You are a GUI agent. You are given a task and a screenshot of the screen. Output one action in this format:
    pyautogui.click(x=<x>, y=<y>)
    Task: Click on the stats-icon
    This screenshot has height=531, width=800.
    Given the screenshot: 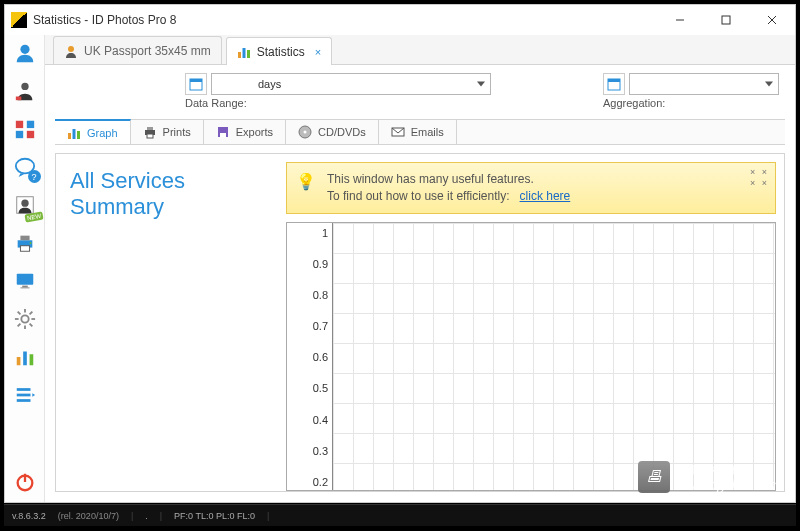 What is the action you would take?
    pyautogui.click(x=244, y=52)
    